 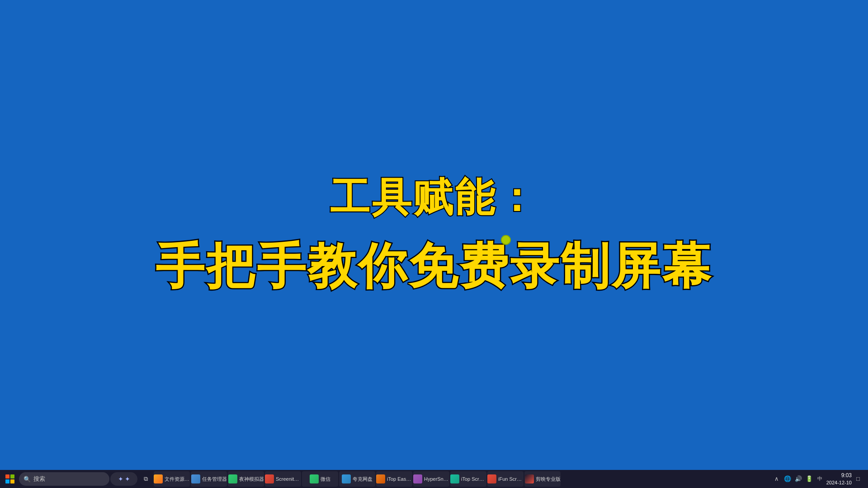 What do you see at coordinates (177, 479) in the screenshot?
I see `file-manager-label: 文件资源管...` at bounding box center [177, 479].